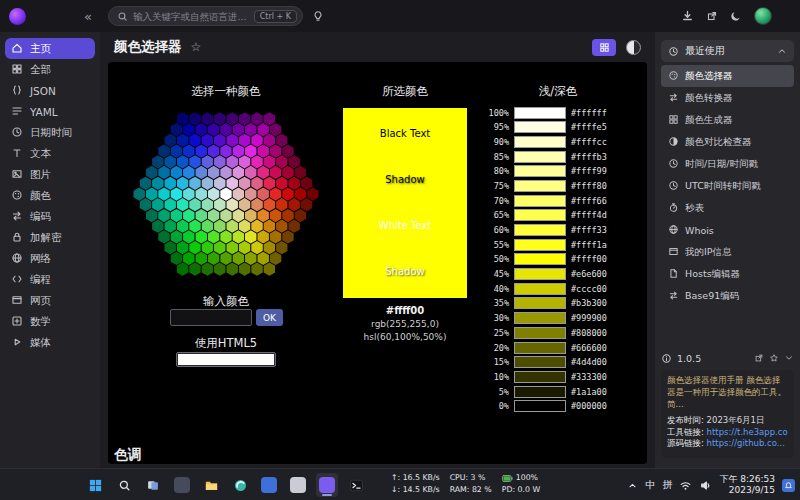 The height and width of the screenshot is (500, 800). I want to click on recent-item: 颜色对比检查器, so click(728, 142).